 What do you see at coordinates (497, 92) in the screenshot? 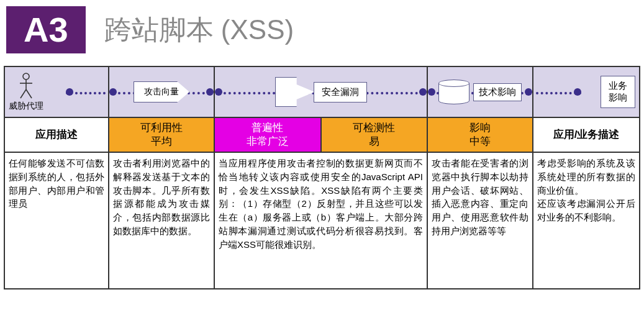
I see `tech-impact-label: 技术影响` at bounding box center [497, 92].